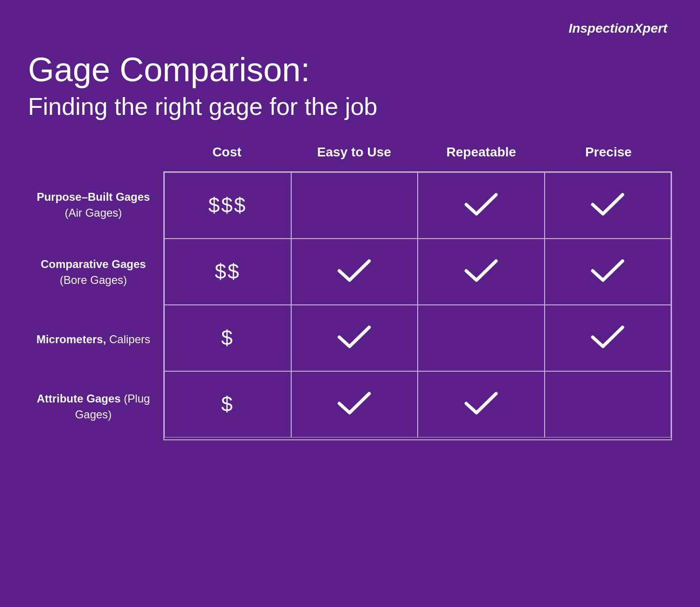 The height and width of the screenshot is (607, 700). I want to click on check-icon-r1-c3, so click(608, 272).